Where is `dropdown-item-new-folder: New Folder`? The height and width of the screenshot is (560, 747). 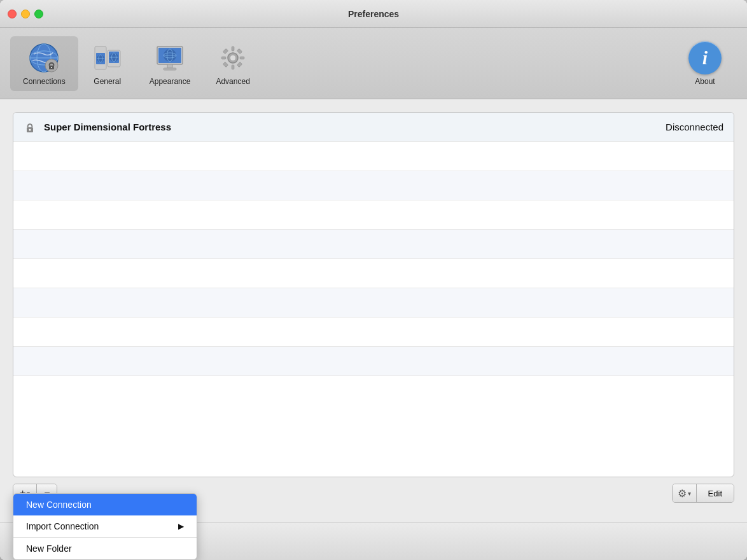 dropdown-item-new-folder: New Folder is located at coordinates (105, 549).